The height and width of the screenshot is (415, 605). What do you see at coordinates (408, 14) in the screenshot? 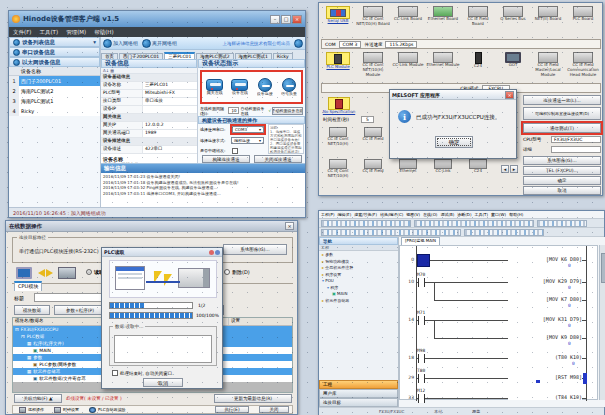
I see `pc-if-cclink-board: CC-Link Board` at bounding box center [408, 14].